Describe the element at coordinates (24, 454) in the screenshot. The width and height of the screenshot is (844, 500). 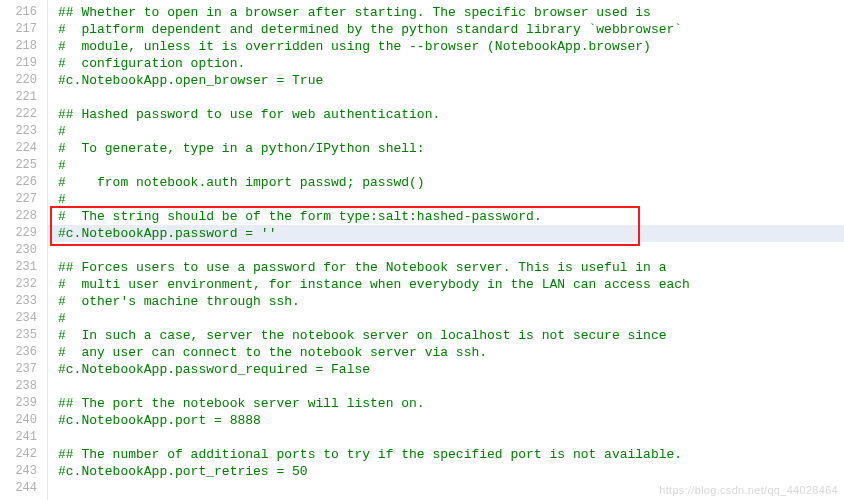
I see `line-number: 242` at that location.